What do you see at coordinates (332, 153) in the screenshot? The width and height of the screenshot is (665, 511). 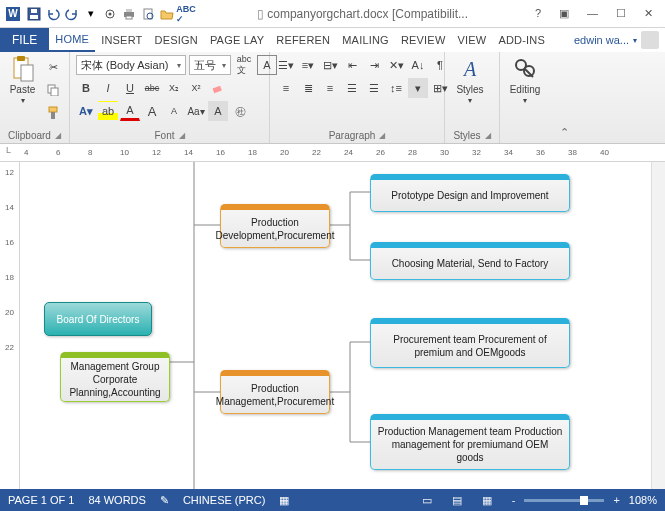 I see `ruler-horizontal: L 46810121416182022242628303234363840` at bounding box center [332, 153].